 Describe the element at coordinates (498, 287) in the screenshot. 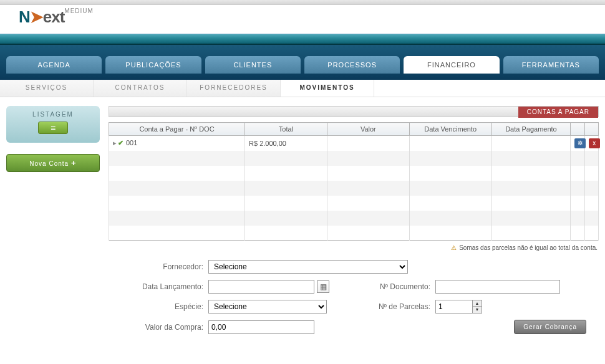

I see `num-documento-input` at that location.